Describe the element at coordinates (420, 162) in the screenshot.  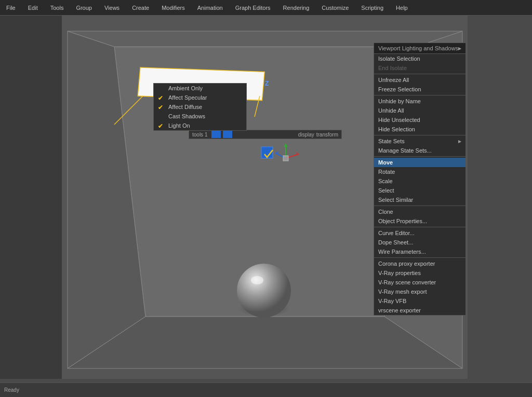
I see `move-item: Move` at that location.